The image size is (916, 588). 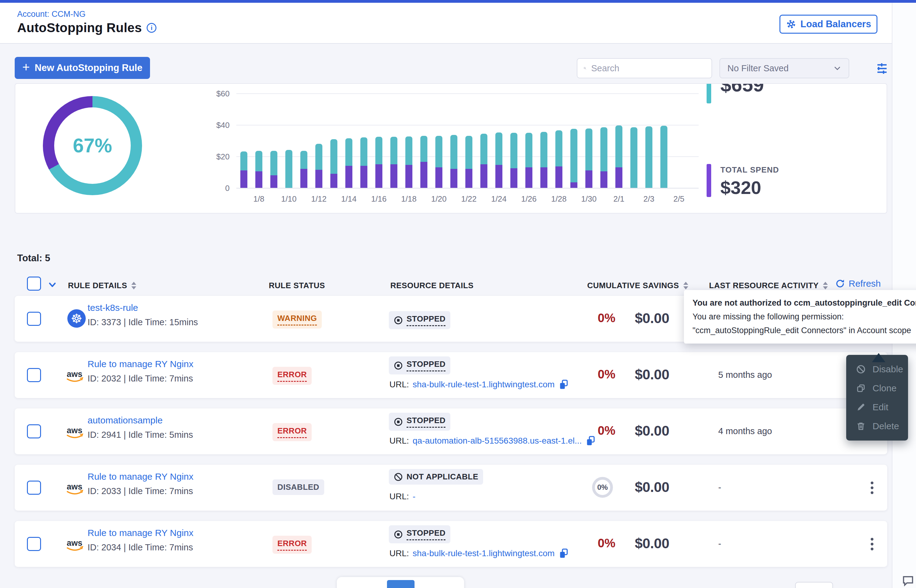 I want to click on pagination-current-page, so click(x=401, y=584).